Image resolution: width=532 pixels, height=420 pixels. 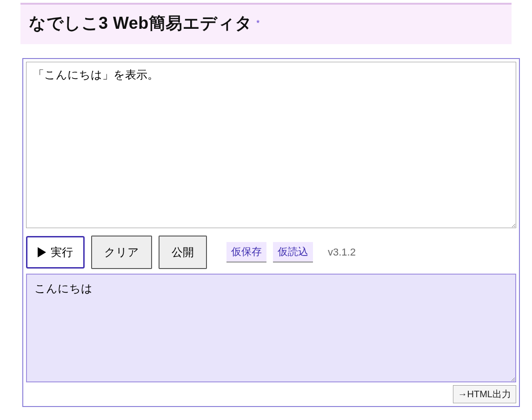 What do you see at coordinates (55, 252) in the screenshot?
I see `run-button: 実行` at bounding box center [55, 252].